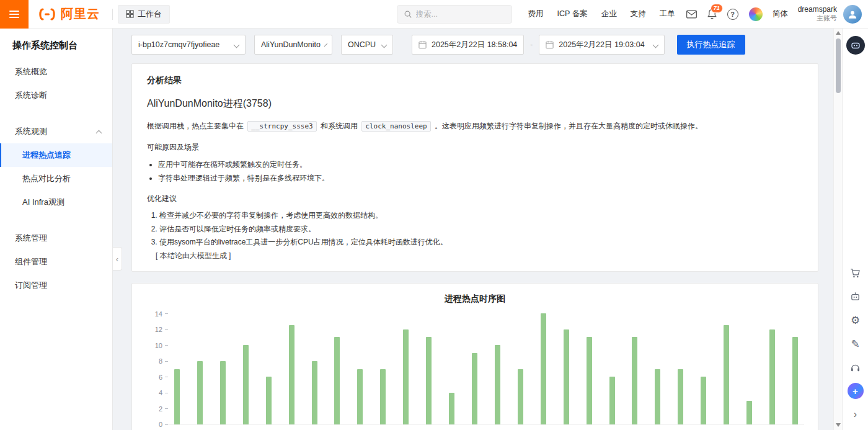 This screenshot has width=868, height=430. What do you see at coordinates (480, 164) in the screenshot?
I see `cause-item: 应用中可能存在循环或频繁触发的定时任务。` at bounding box center [480, 164].